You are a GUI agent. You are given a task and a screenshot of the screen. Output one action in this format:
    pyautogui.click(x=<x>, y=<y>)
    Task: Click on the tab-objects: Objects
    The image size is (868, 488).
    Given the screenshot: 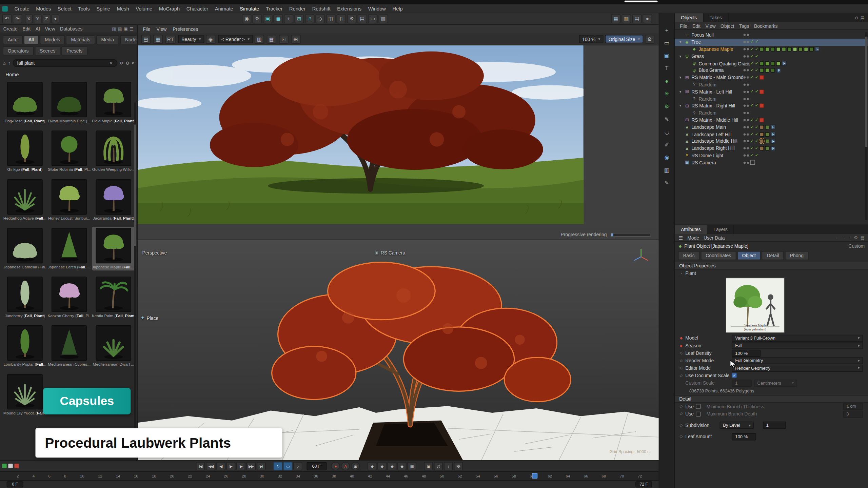 What is the action you would take?
    pyautogui.click(x=689, y=18)
    